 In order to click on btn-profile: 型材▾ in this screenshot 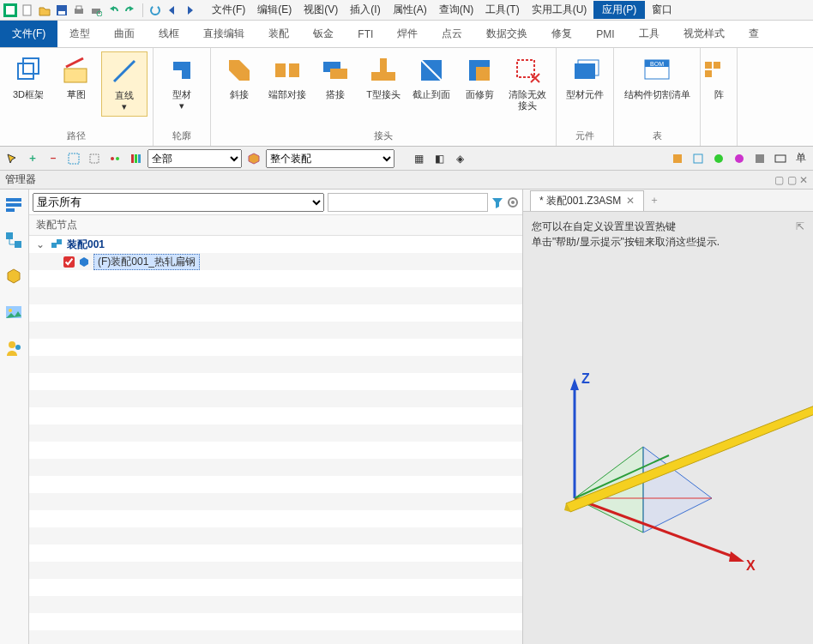, I will do `click(182, 83)`.